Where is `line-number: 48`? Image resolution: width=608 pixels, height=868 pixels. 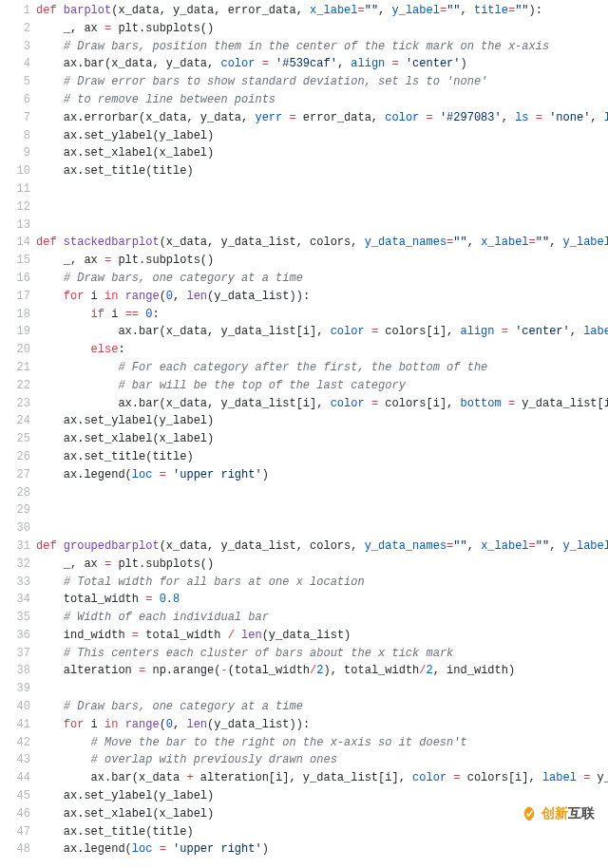 line-number: 48 is located at coordinates (15, 849).